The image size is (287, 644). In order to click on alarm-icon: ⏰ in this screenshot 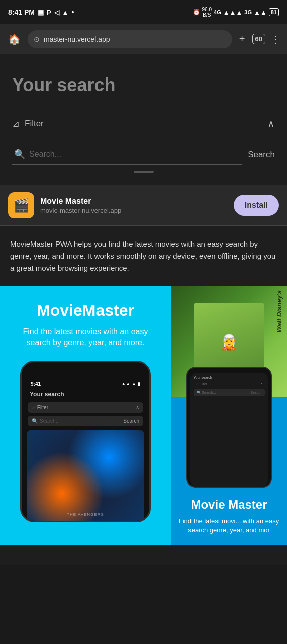, I will do `click(196, 12)`.